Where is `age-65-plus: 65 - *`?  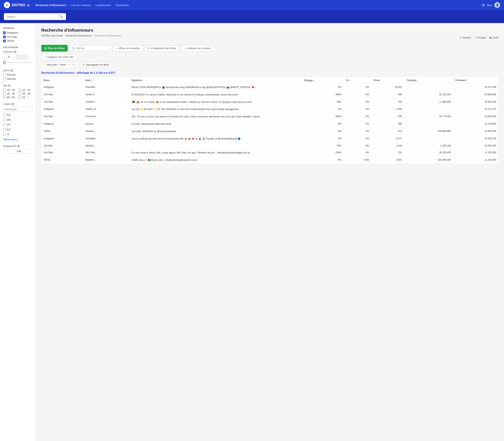
age-65-plus: 65 - * is located at coordinates (26, 97).